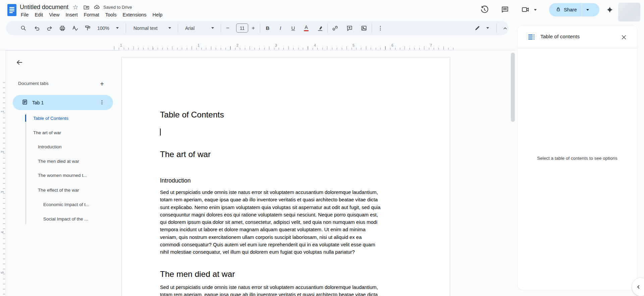  I want to click on insert-link-icon, so click(335, 28).